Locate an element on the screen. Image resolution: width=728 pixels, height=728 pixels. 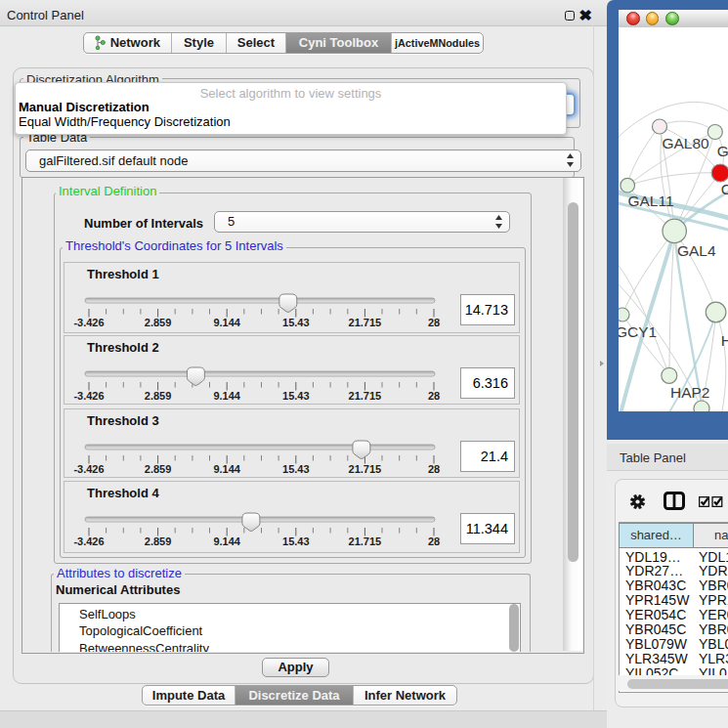
svg-text: C is located at coordinates (725, 190).